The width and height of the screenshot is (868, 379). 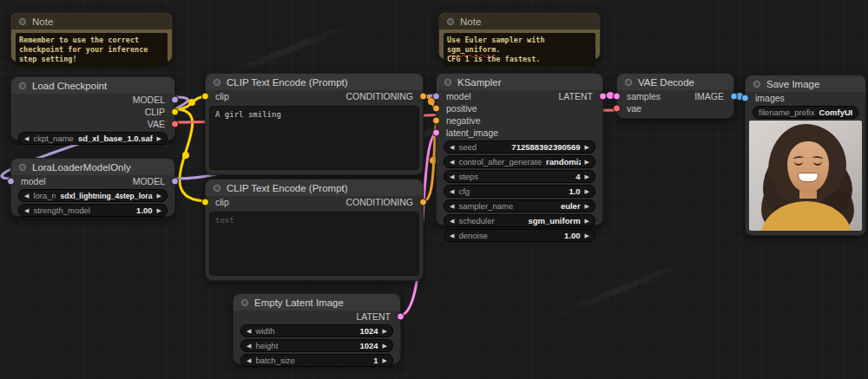 What do you see at coordinates (675, 95) in the screenshot?
I see `vae-decode-node: VAE Decode samples IMAGE vae` at bounding box center [675, 95].